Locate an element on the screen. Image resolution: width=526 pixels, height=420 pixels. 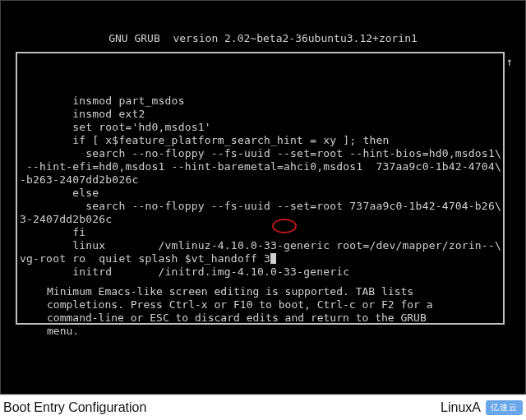
caption-title: Boot Entry Configuration is located at coordinates (75, 408).